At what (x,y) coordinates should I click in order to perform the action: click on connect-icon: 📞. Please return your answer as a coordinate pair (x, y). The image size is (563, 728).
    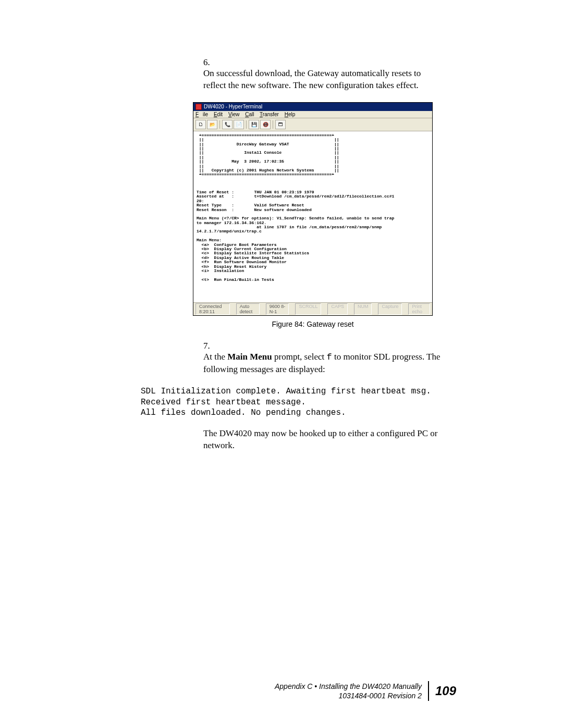
    Looking at the image, I should click on (227, 125).